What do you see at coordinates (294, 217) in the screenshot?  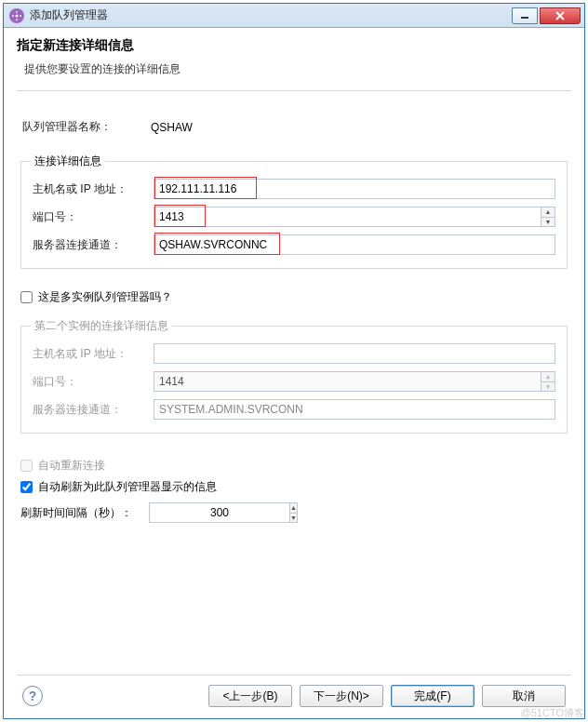 I see `port-row: 端口号： ▲ ▼` at bounding box center [294, 217].